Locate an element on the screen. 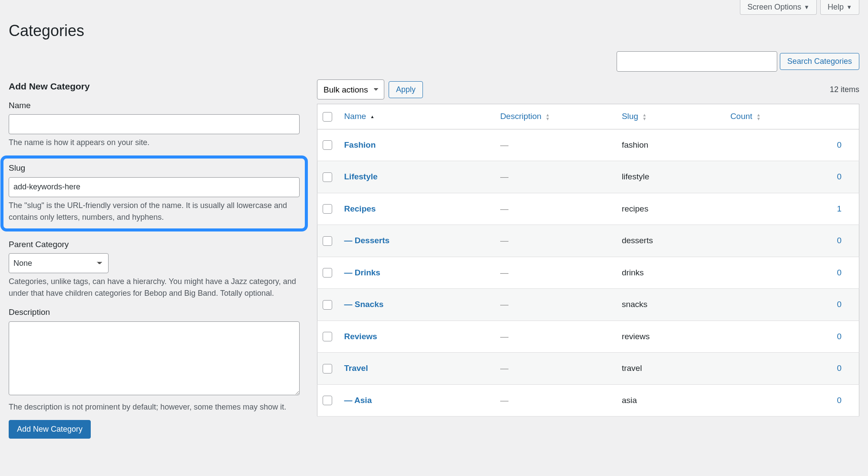 This screenshot has width=868, height=476. add-category-heading: Add New Category is located at coordinates (154, 86).